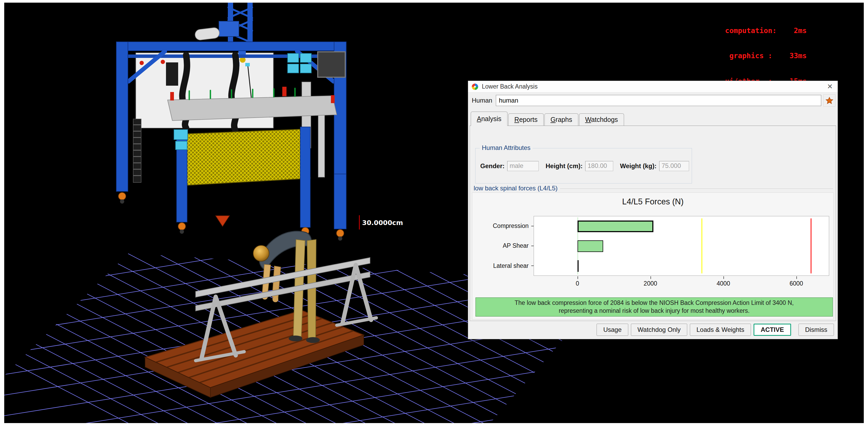 This screenshot has height=431, width=868. I want to click on y-label-row: AP Shear, so click(503, 246).